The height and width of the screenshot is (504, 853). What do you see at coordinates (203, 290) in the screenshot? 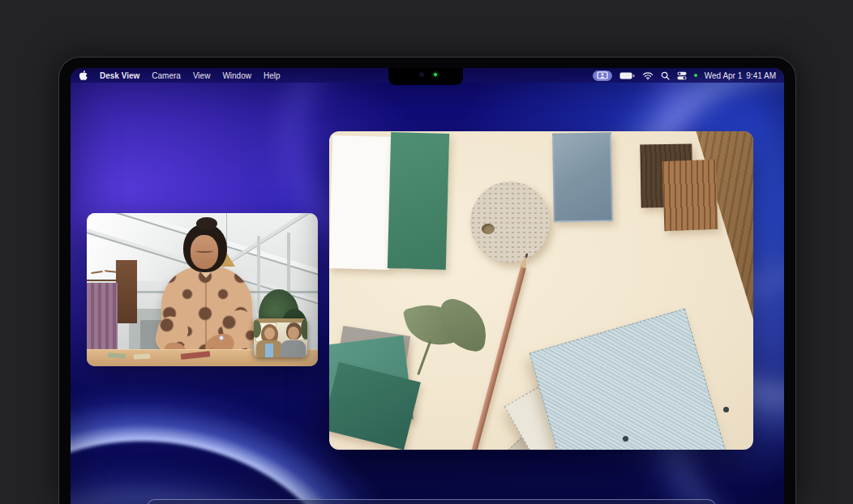
I see `facetime-video-window` at bounding box center [203, 290].